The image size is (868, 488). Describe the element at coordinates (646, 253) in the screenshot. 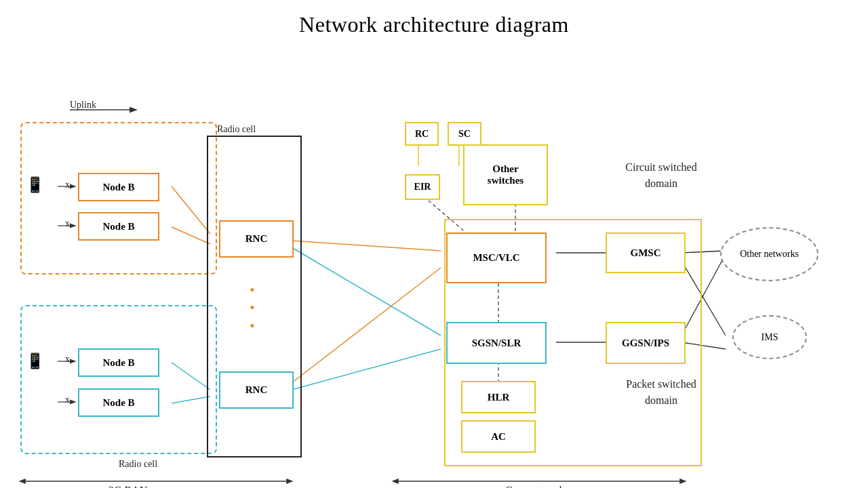

I see `gmsc-box: GMSC` at that location.